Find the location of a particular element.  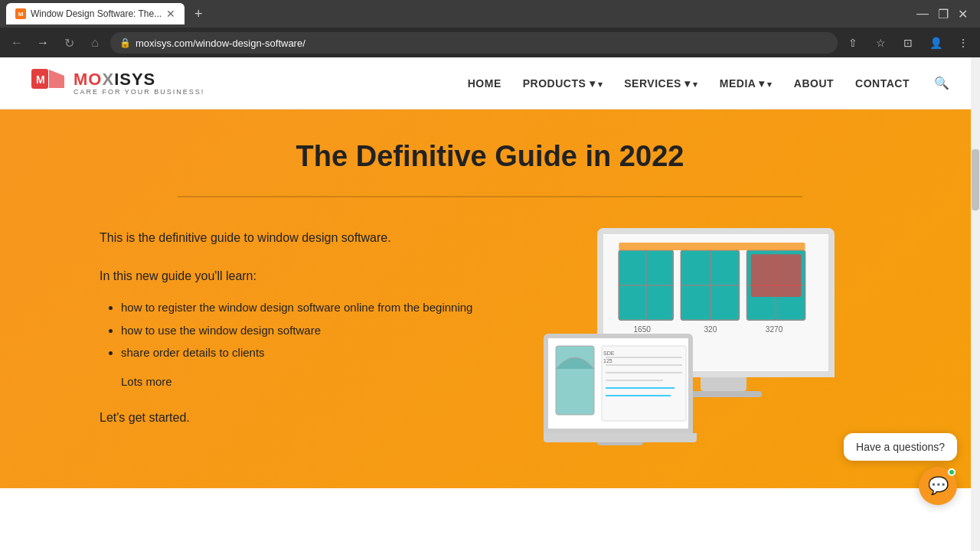

nav-about: ABOUT is located at coordinates (814, 83).